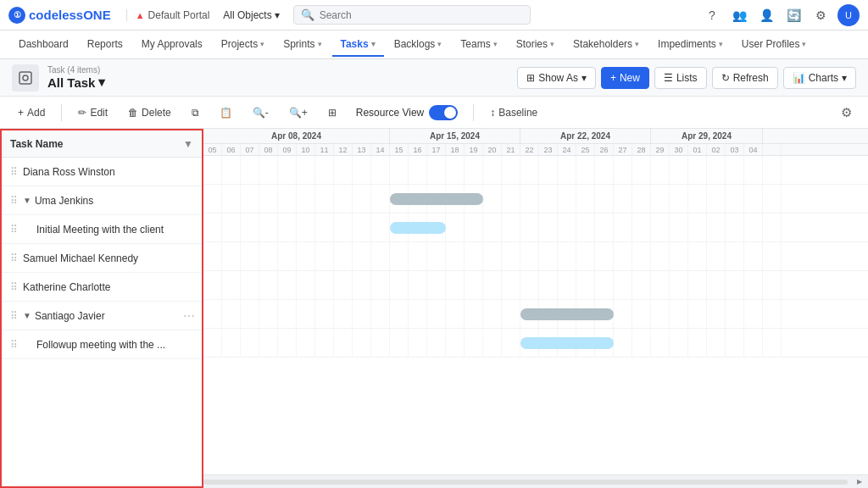 The image size is (868, 488). I want to click on resource-view-switch, so click(443, 113).